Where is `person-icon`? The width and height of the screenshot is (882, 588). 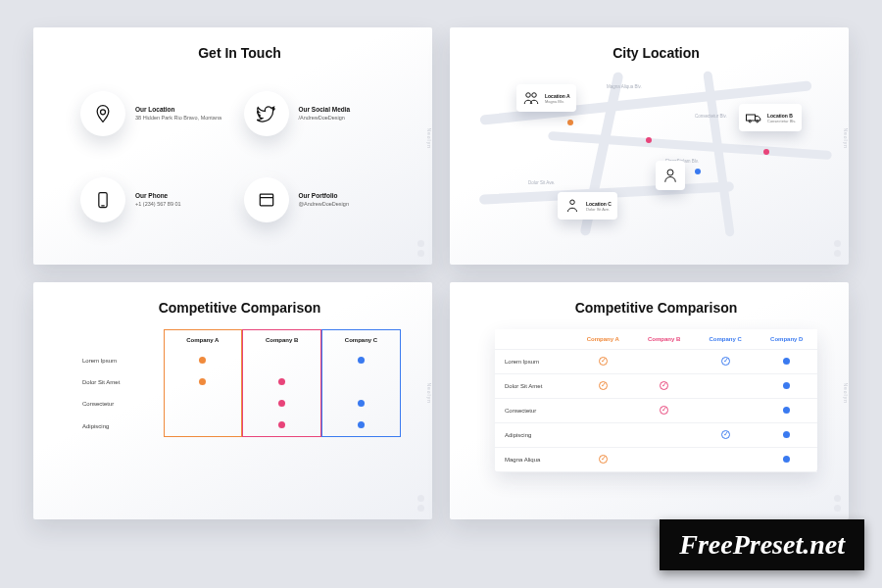
person-icon is located at coordinates (572, 206).